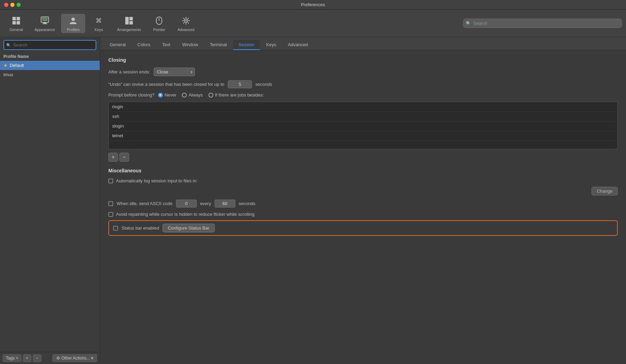  Describe the element at coordinates (236, 95) in the screenshot. I see `radio-if-jobs: If there are jobs besides:` at that location.